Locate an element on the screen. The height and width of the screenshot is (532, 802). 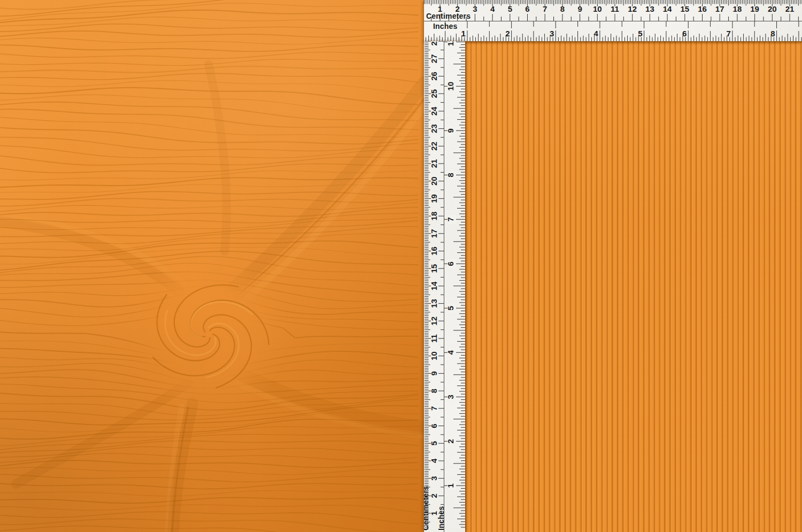
cm-tick-labels: 123456789101112131415161718192021 is located at coordinates (616, 9).